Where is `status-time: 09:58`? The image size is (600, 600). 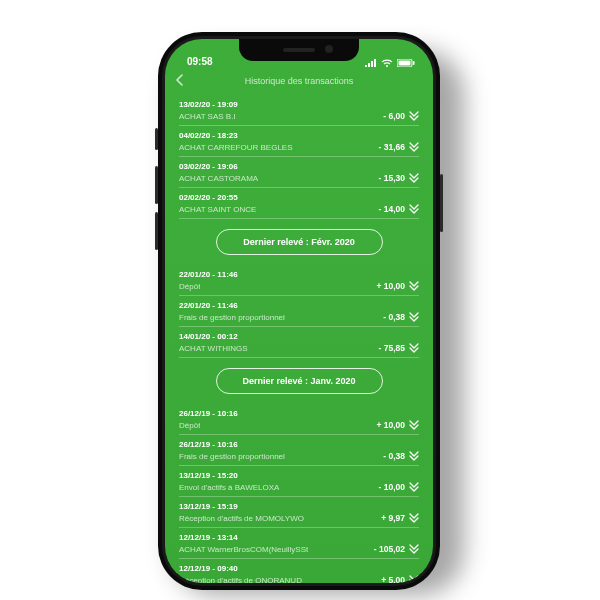
status-time: 09:58 is located at coordinates (200, 62).